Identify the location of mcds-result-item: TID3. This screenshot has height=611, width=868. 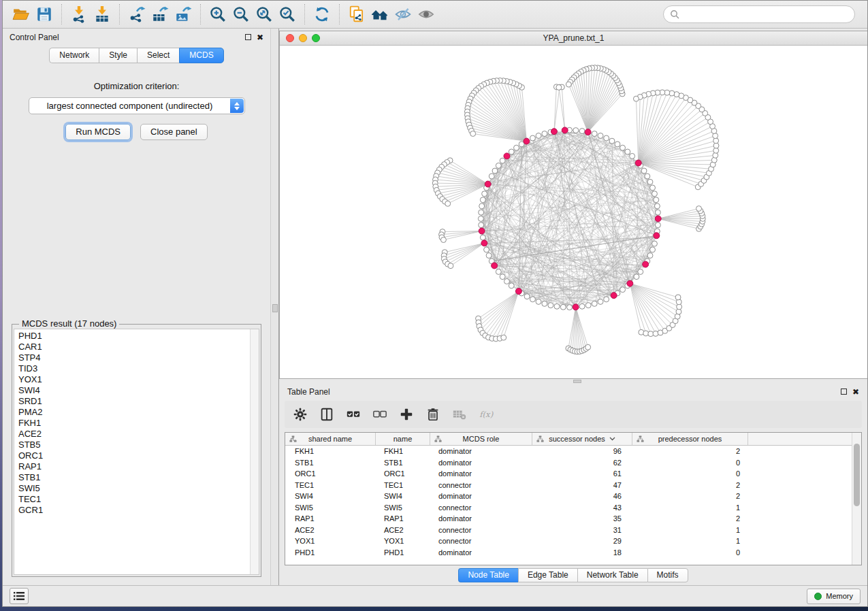
(134, 369).